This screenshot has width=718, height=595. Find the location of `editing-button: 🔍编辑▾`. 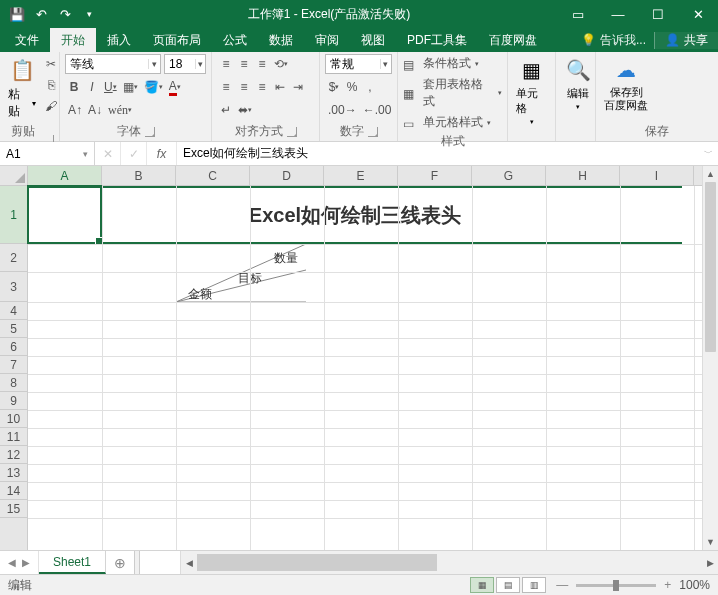

editing-button: 🔍编辑▾ is located at coordinates (578, 84).